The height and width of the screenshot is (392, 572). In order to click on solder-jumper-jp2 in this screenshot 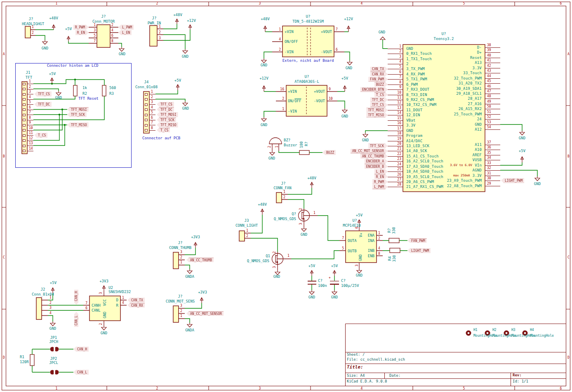, I will do `click(54, 372)`.